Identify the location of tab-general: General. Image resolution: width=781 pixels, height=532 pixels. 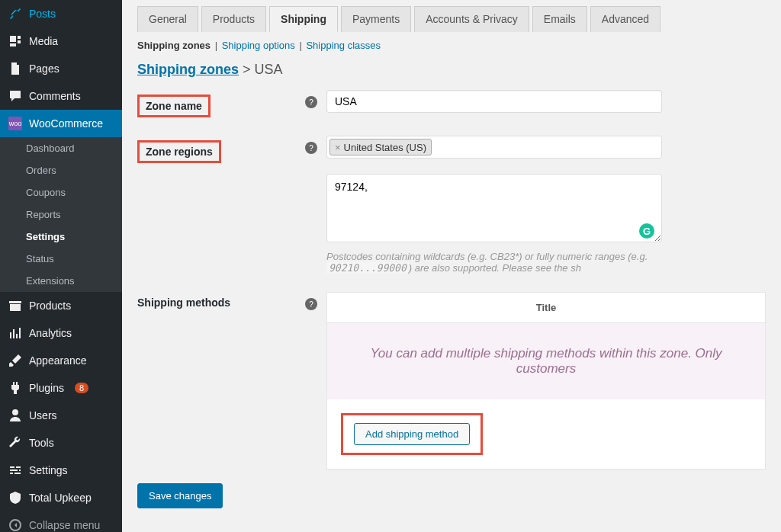
(168, 19).